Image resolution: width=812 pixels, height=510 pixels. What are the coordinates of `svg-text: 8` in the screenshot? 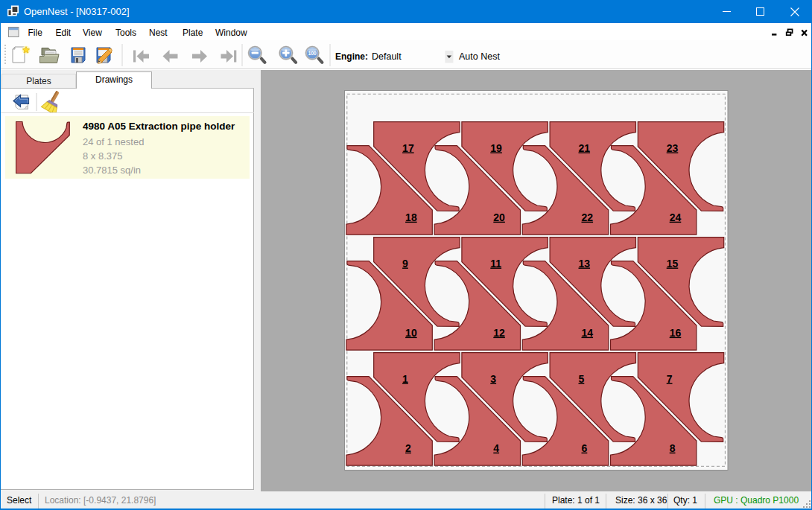 It's located at (673, 447).